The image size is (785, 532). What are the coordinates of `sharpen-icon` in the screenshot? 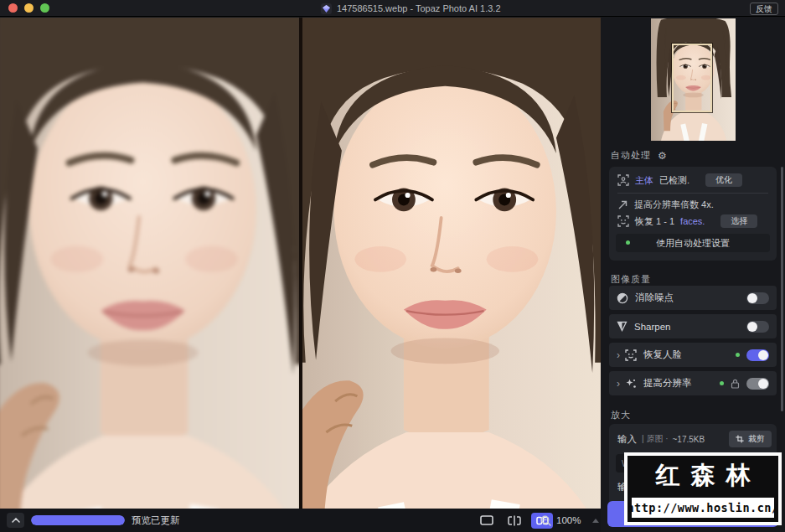 It's located at (622, 327).